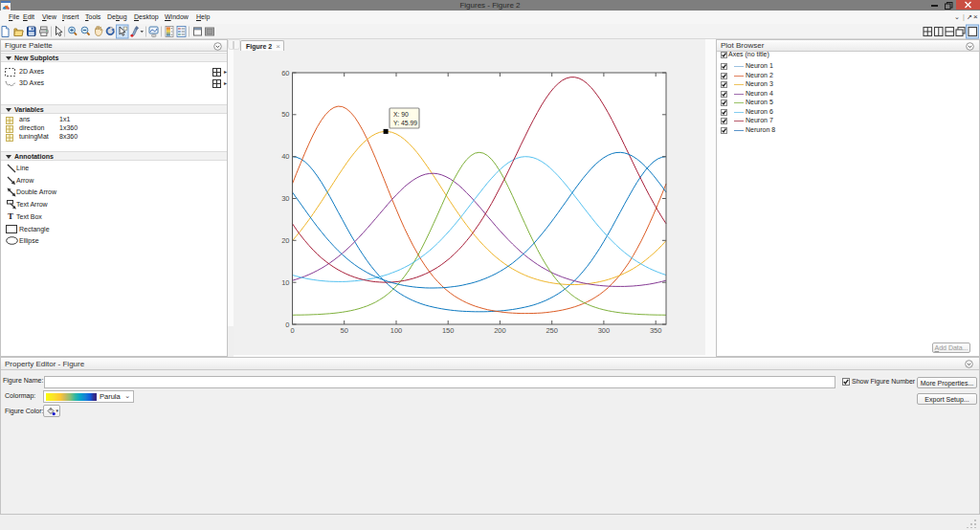 This screenshot has width=980, height=530. I want to click on svg-text: 60, so click(285, 73).